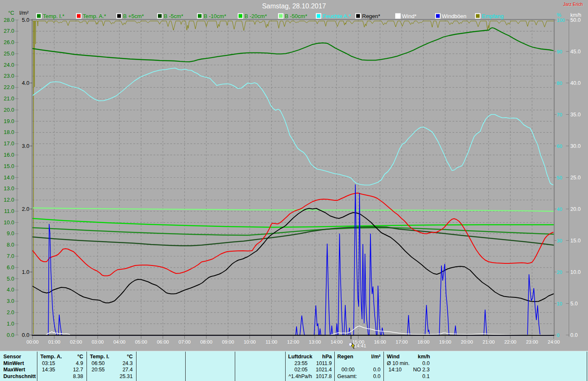 The image size is (588, 381). What do you see at coordinates (576, 15) in the screenshot?
I see `svg-text: km/h` at bounding box center [576, 15].